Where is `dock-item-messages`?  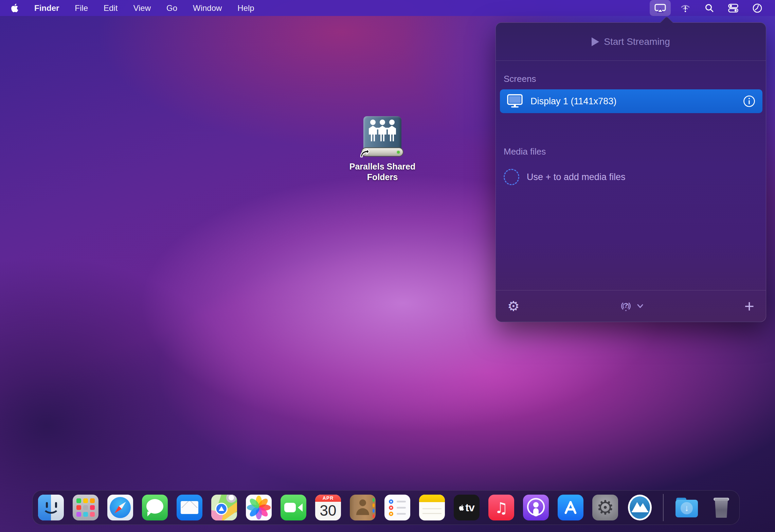
dock-item-messages is located at coordinates (155, 508).